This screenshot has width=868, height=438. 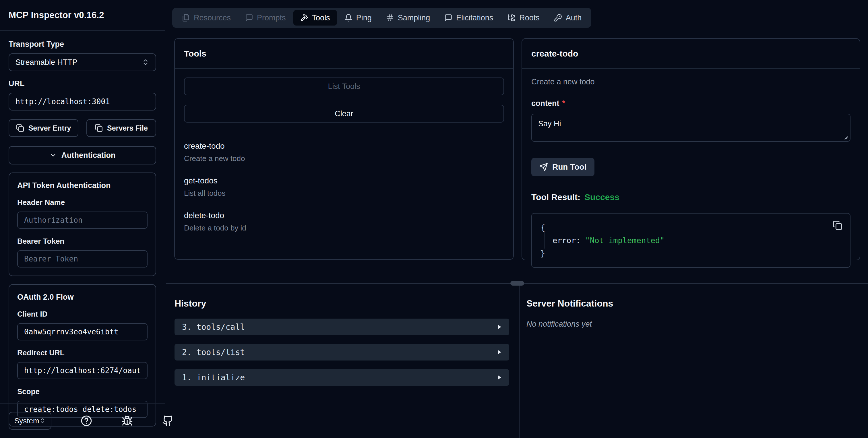 What do you see at coordinates (212, 18) in the screenshot?
I see `tab-label: Resources` at bounding box center [212, 18].